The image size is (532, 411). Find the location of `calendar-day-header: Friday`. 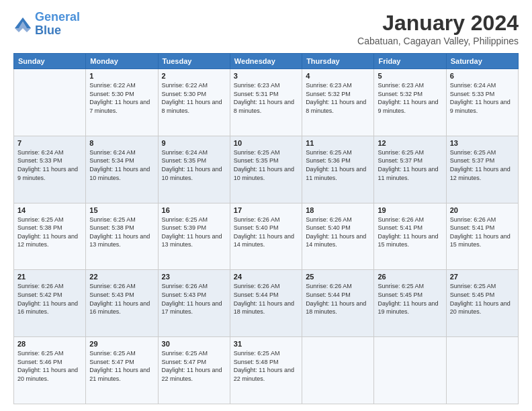

calendar-day-header: Friday is located at coordinates (410, 62).